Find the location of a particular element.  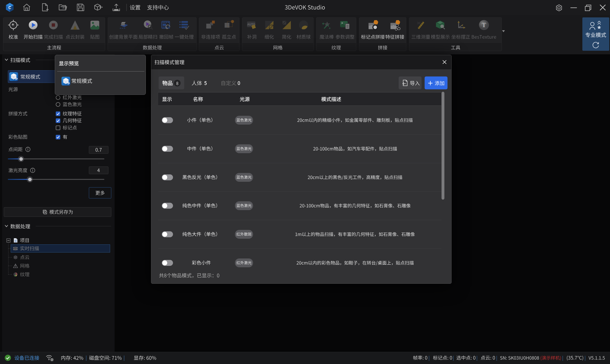

svg-text: C is located at coordinates (10, 8).